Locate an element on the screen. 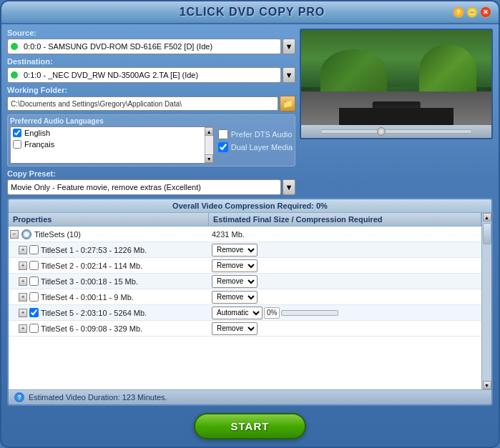 The width and height of the screenshot is (500, 448). table-scroll-up: ▲ is located at coordinates (487, 217).